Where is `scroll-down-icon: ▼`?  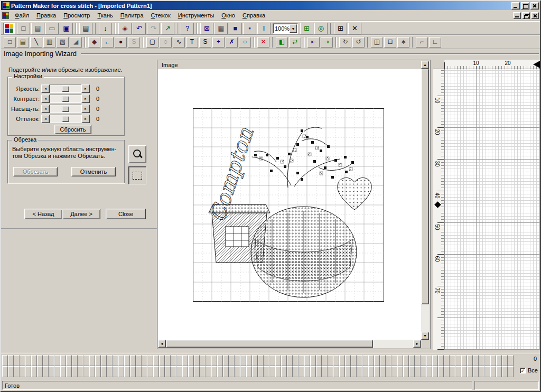 scroll-down-icon: ▼ is located at coordinates (425, 336).